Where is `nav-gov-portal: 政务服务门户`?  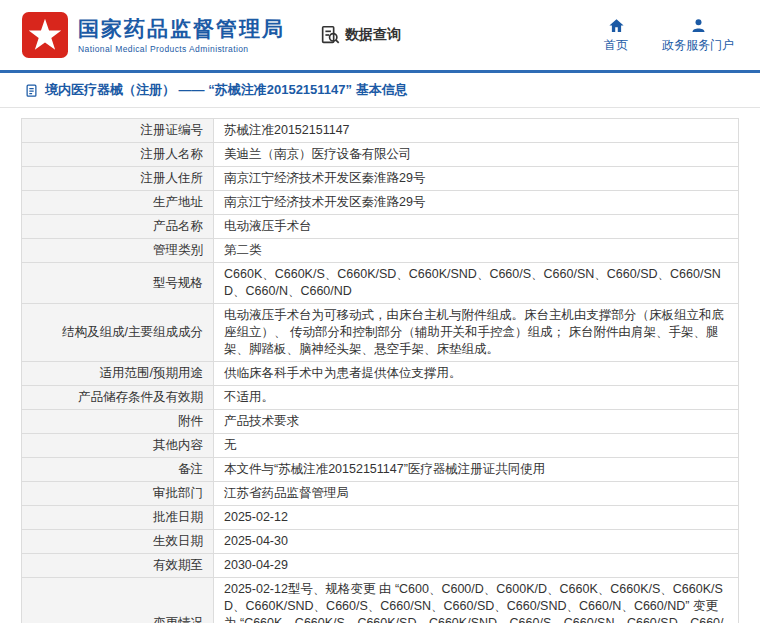
nav-gov-portal: 政务服务门户 is located at coordinates (698, 36).